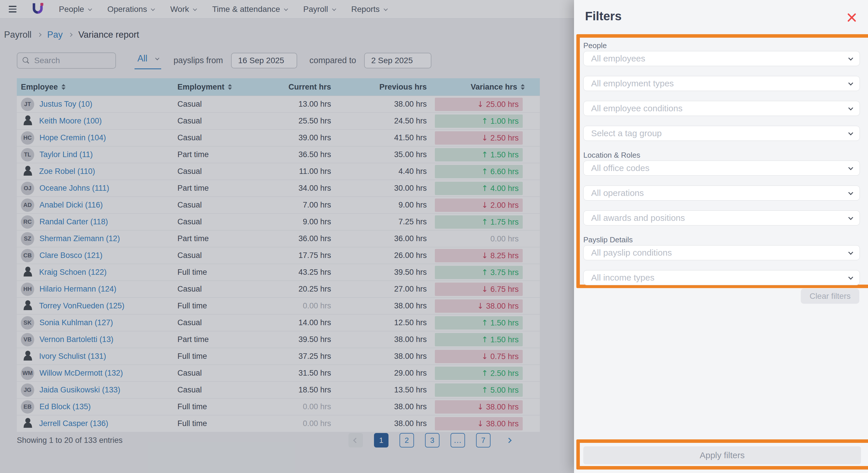  What do you see at coordinates (722, 253) in the screenshot?
I see `filter-dropdown-all-payslip-conditions: All payslip conditions` at bounding box center [722, 253].